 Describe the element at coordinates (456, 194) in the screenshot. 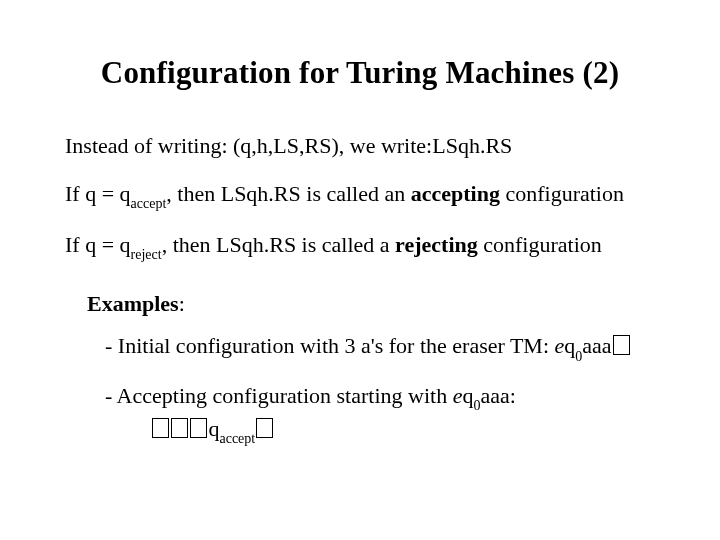

I see `bold-accepting: accepting` at that location.